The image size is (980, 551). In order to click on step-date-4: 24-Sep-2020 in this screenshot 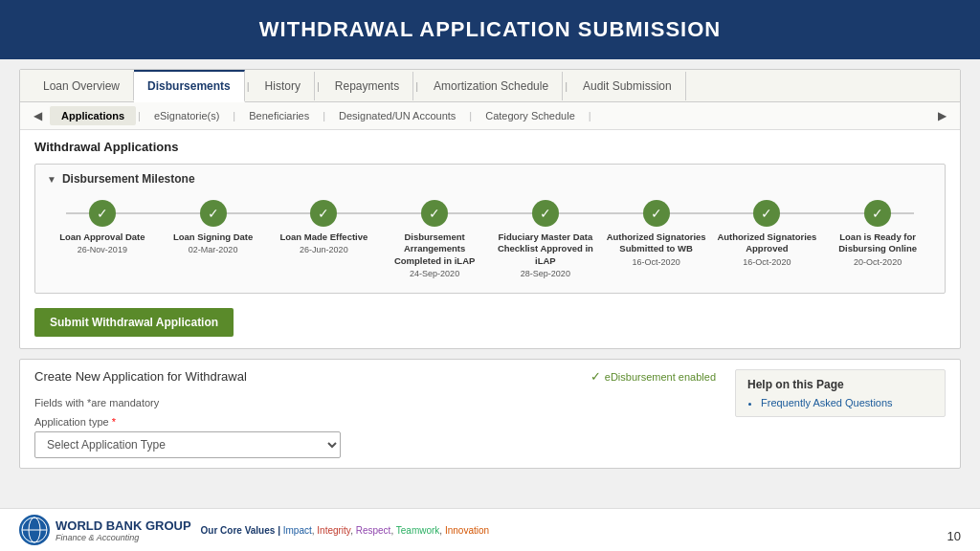, I will do `click(434, 274)`.